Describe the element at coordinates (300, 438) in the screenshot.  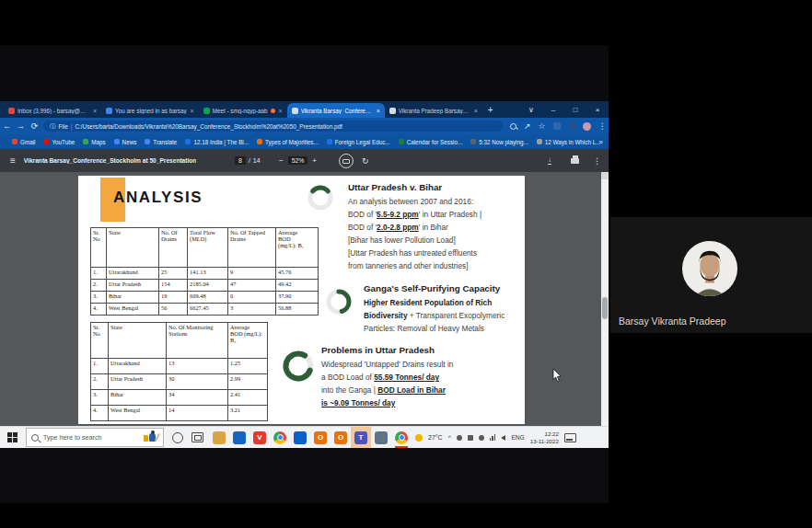
I see `onedrive-icon` at that location.